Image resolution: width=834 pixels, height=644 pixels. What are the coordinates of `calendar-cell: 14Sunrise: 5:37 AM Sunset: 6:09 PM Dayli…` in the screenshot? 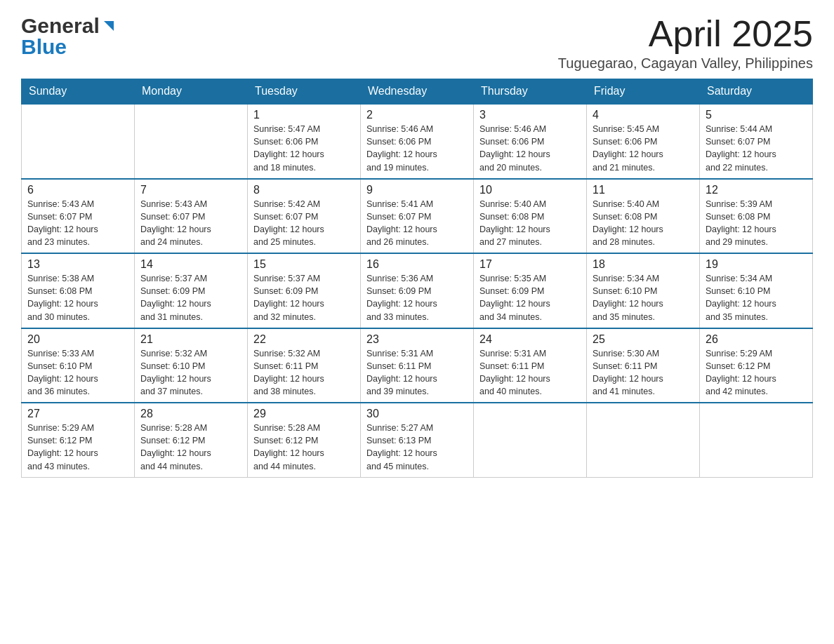 It's located at (191, 290).